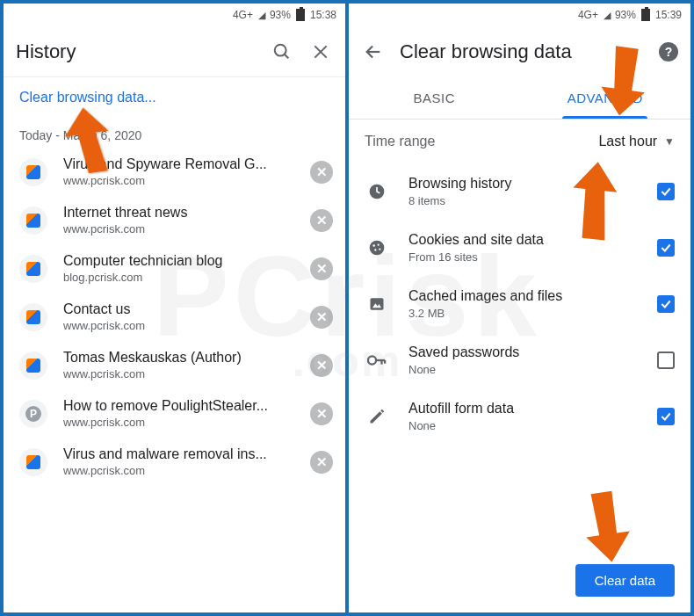  What do you see at coordinates (174, 95) in the screenshot?
I see `clear-browsing-data-link: Clear browsing data...` at bounding box center [174, 95].